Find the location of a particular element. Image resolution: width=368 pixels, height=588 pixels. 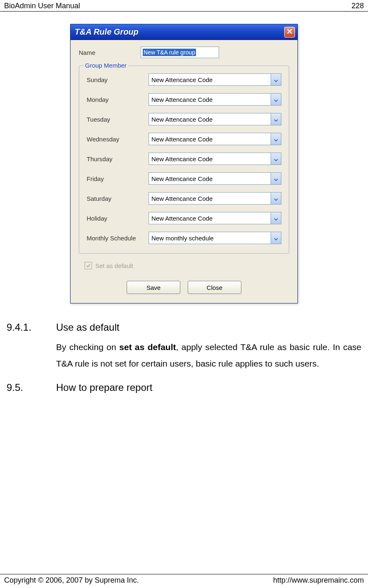

combo-row: TuesdayNew Attencance Code is located at coordinates (184, 119).